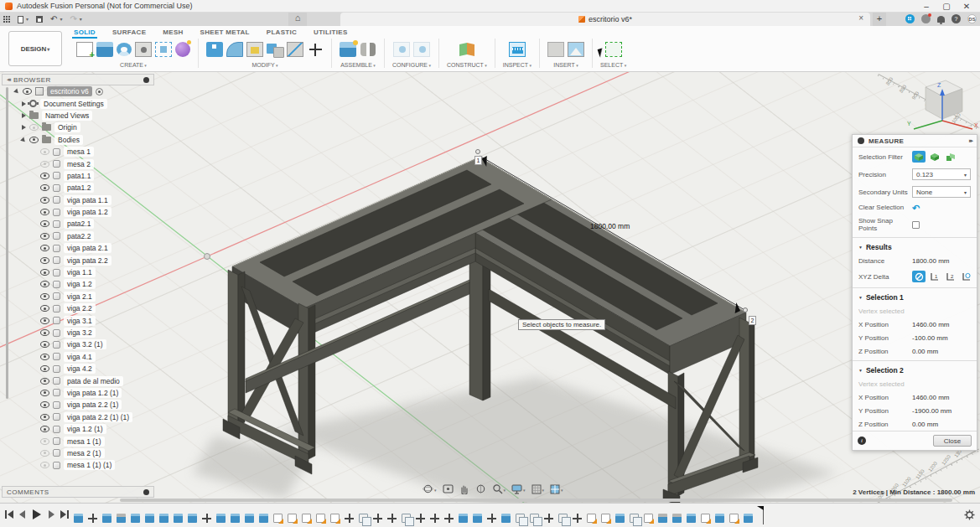 This screenshot has width=980, height=527. What do you see at coordinates (143, 49) in the screenshot?
I see `hole-icon` at bounding box center [143, 49].